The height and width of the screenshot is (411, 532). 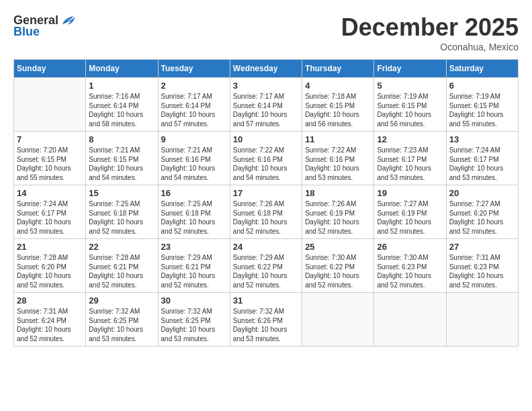 I want to click on day-info: Sunrise: 7:16 AM Sunset: 6:14 PM Dayligh…, so click(x=122, y=110).